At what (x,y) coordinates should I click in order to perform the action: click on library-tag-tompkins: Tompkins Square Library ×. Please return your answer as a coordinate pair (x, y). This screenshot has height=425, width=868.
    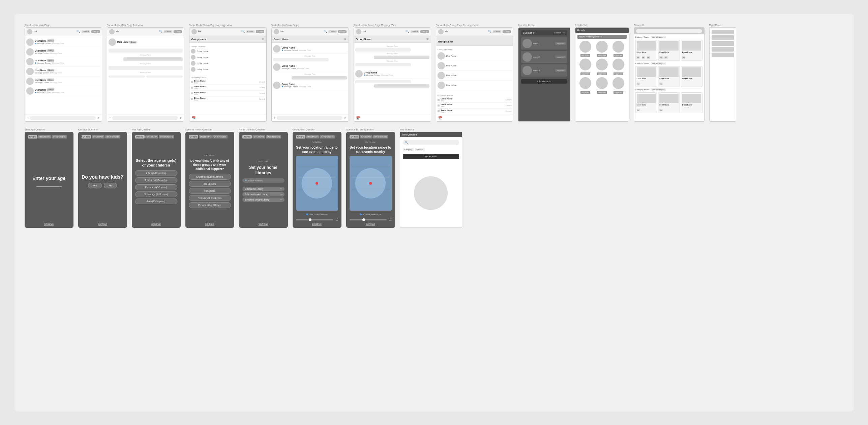
    Looking at the image, I should click on (264, 200).